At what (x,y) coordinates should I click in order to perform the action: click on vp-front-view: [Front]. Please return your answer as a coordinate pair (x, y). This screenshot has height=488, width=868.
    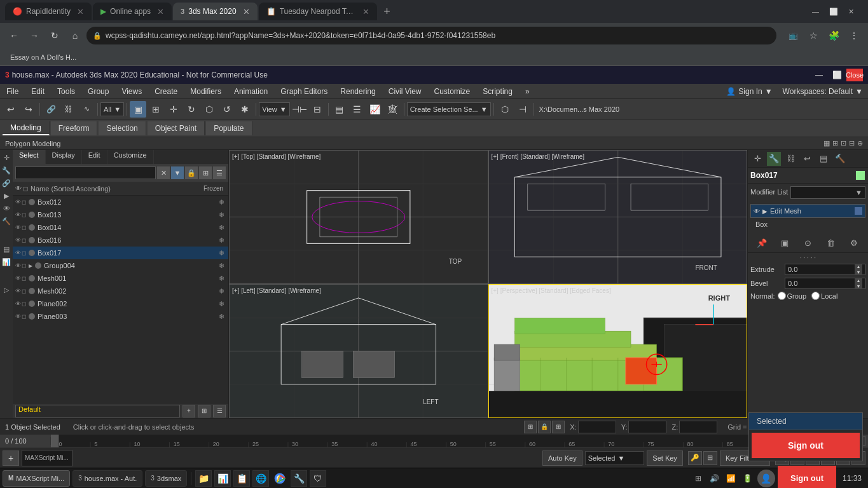
    Looking at the image, I should click on (510, 156).